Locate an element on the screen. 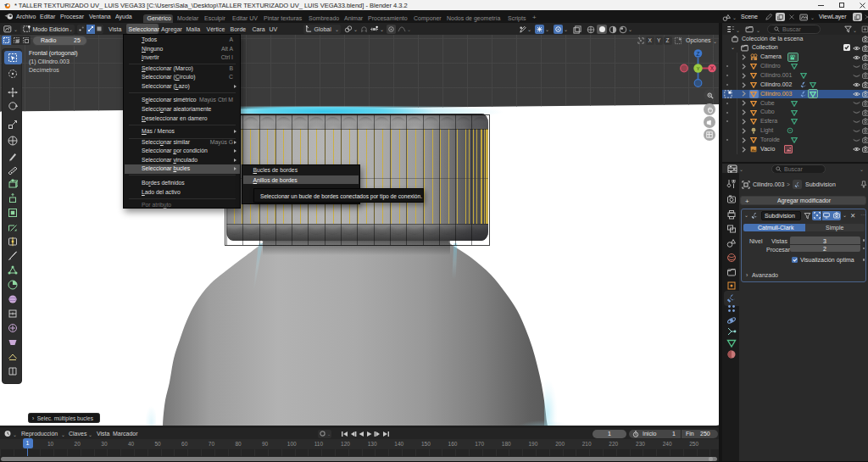 The width and height of the screenshot is (868, 462). svg-text: Y is located at coordinates (698, 69).